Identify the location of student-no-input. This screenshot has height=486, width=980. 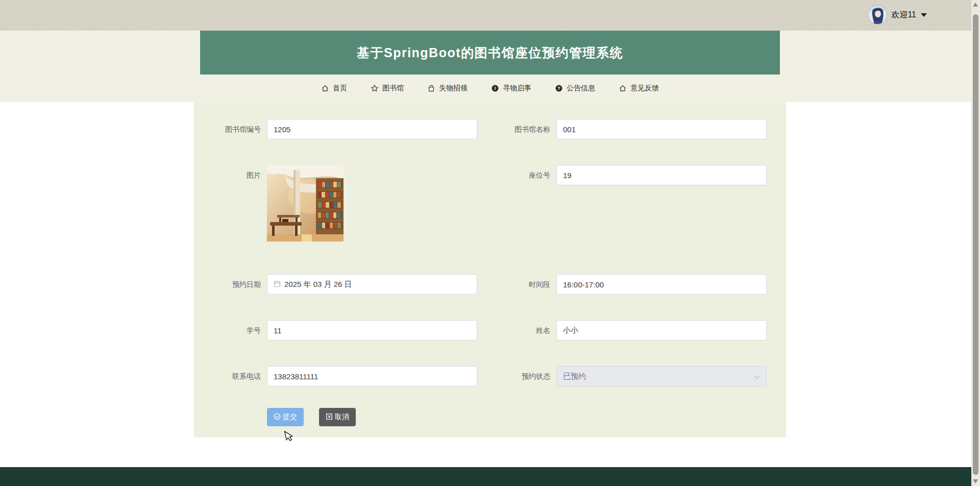
(372, 330).